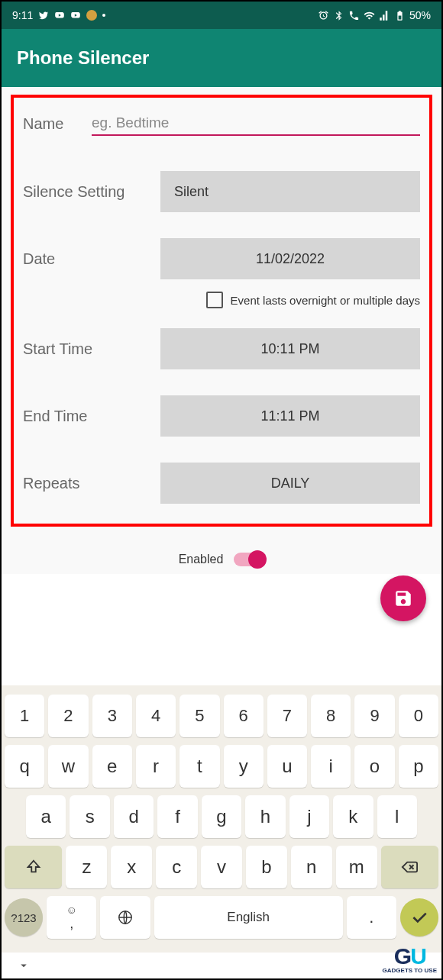 This screenshot has height=980, width=443. Describe the element at coordinates (72, 924) in the screenshot. I see `comma-icon: ,` at that location.